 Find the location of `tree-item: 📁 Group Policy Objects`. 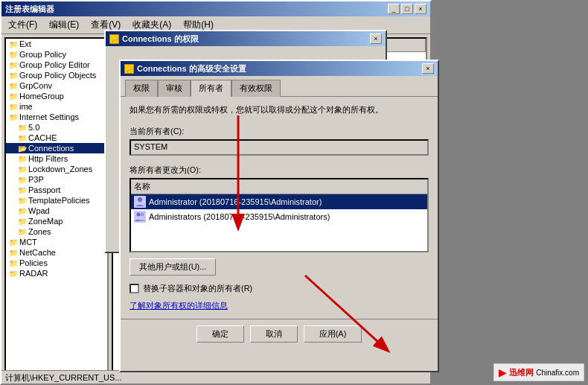

tree-item: 📁 Group Policy Objects is located at coordinates (57, 75).